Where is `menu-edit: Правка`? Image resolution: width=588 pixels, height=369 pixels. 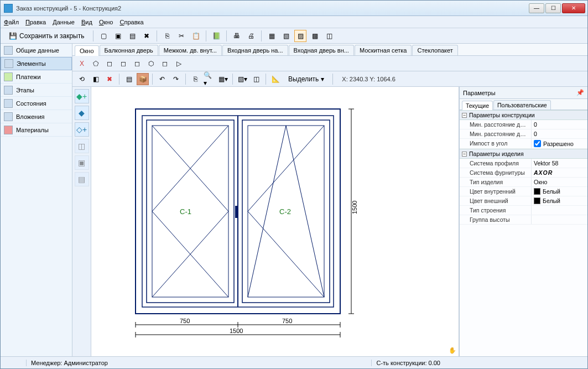 menu-edit: Правка is located at coordinates (35, 22).